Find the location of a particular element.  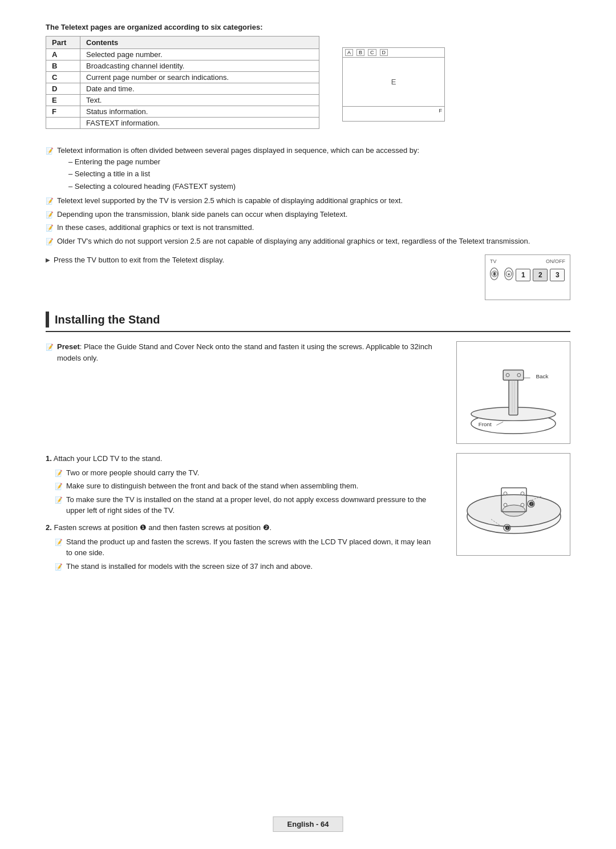

step-1-note-2: 📝 Make sure to distinguish between the f… is located at coordinates (244, 486).